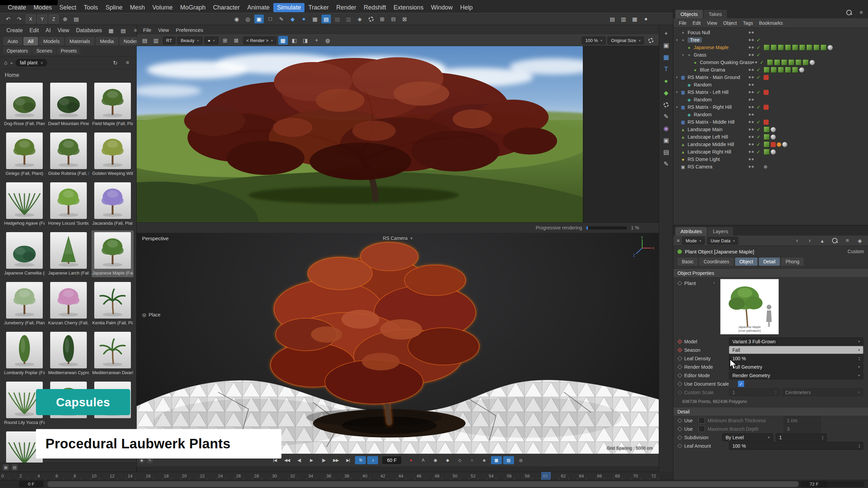  Describe the element at coordinates (666, 128) in the screenshot. I see `volume-icon: ◉` at that location.